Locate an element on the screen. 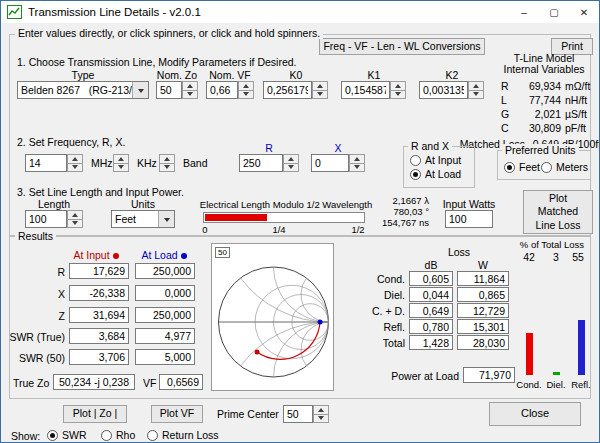 The image size is (600, 443). prime-center-label: Prime Center is located at coordinates (248, 414).